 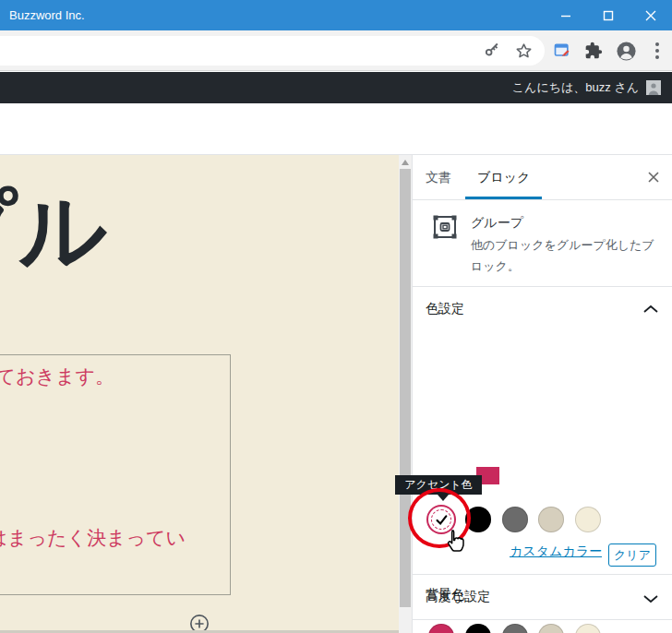 I want to click on advanced-settings-title: 高度な設定, so click(x=458, y=597).